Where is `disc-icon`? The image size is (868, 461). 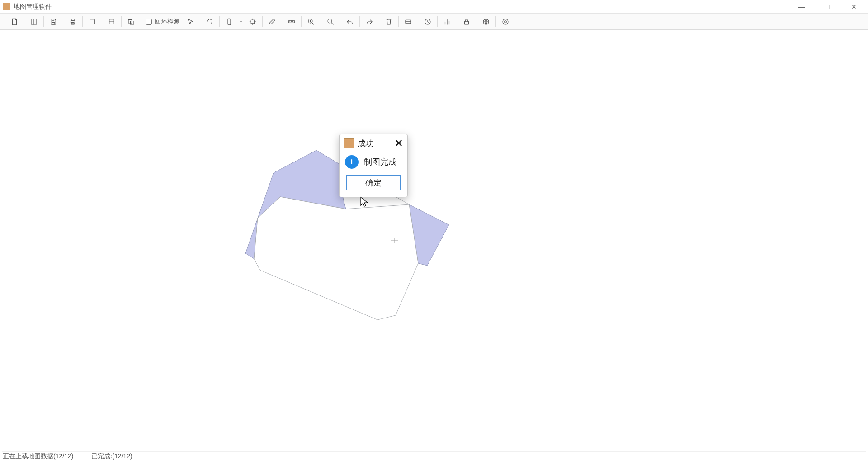
disc-icon is located at coordinates (505, 22).